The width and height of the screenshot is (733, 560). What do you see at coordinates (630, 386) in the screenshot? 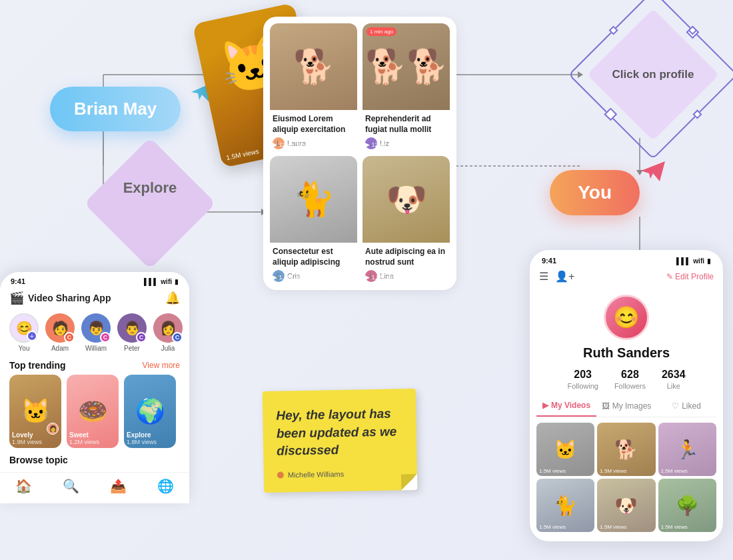
I see `followers-label: Followers` at bounding box center [630, 386].